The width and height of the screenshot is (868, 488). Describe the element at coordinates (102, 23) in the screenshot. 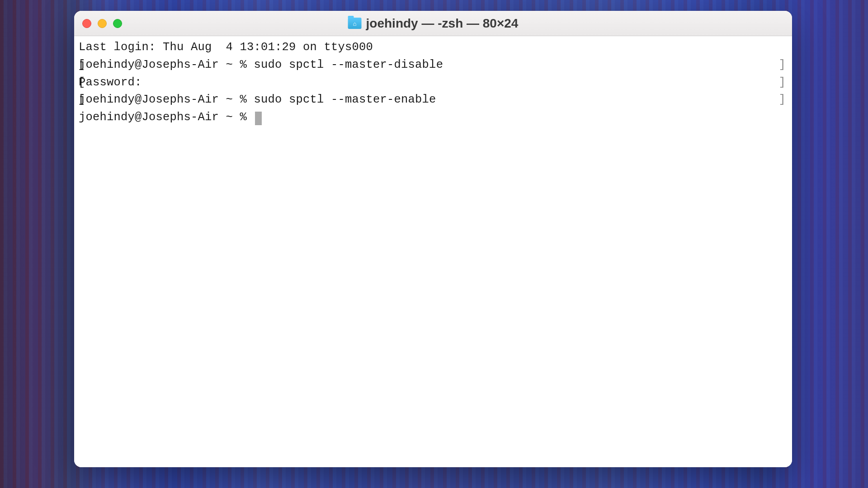

I see `traffic-lights` at that location.